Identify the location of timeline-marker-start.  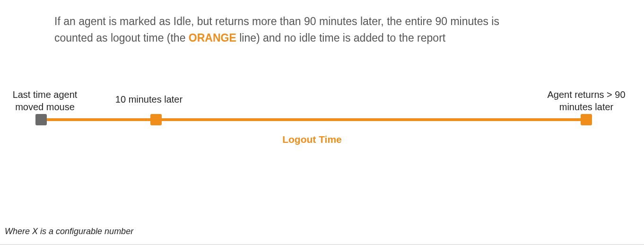
(41, 120).